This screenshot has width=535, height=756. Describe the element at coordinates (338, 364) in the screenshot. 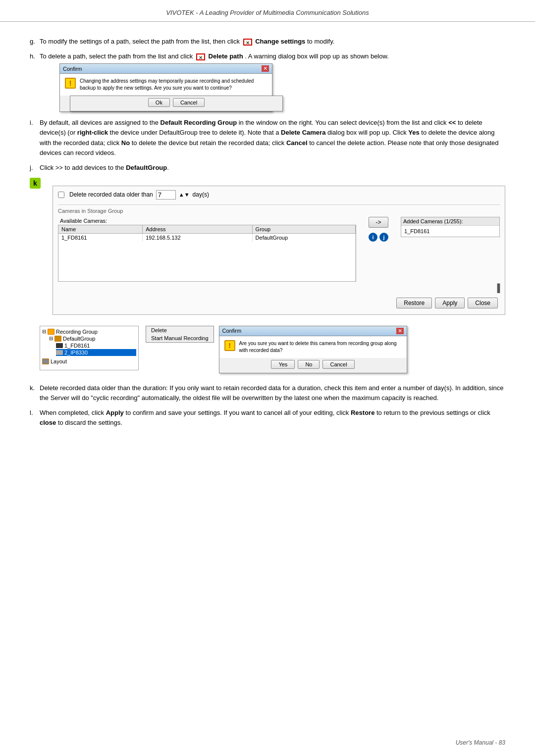

I see `confirm2-cancel-button: Cancel` at that location.